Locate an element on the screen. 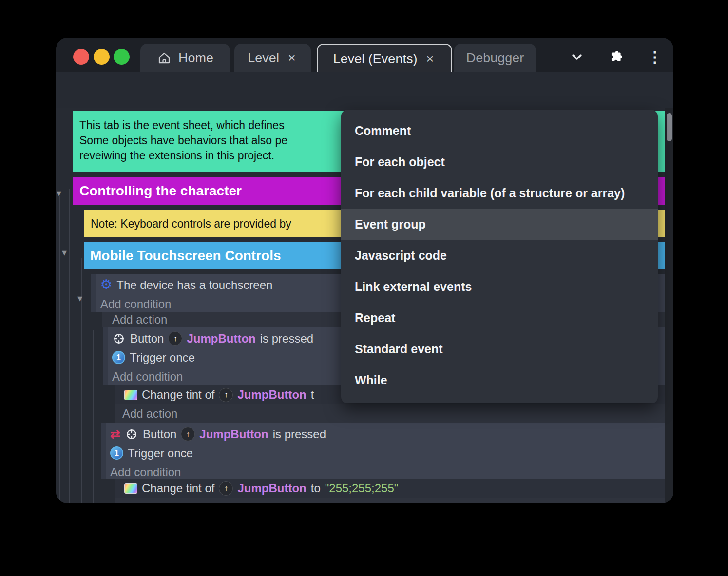  menu-item-javascript-code: Javascript code is located at coordinates (499, 255).